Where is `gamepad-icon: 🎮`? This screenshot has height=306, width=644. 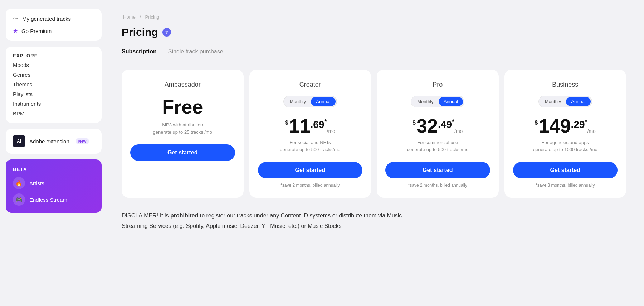 gamepad-icon: 🎮 is located at coordinates (19, 200).